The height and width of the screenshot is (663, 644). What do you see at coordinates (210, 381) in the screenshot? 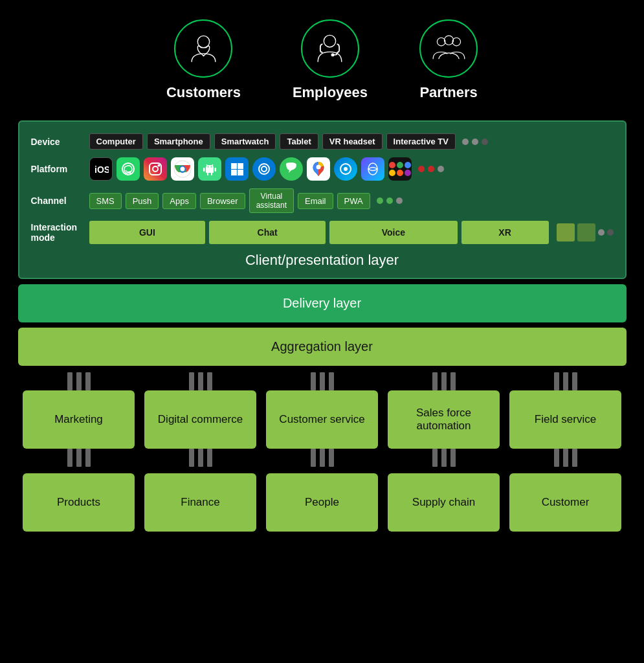
I see `stripe9` at bounding box center [210, 381].